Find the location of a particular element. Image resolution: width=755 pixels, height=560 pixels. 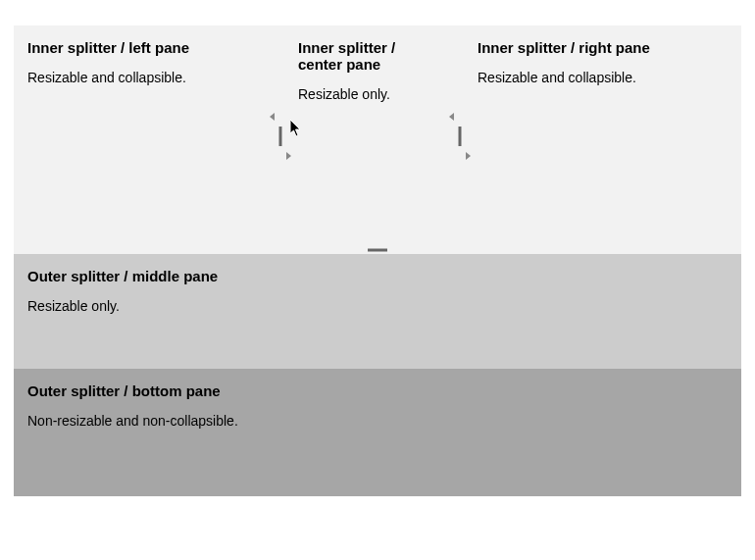

inner-left-pane: Inner splitter / left pane Resizable and… is located at coordinates (145, 135).